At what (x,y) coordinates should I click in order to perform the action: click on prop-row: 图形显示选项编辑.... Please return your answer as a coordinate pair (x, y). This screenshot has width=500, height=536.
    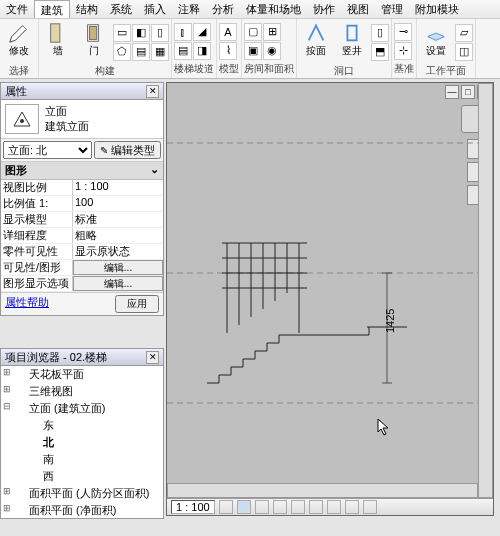
    Looking at the image, I should click on (82, 284).